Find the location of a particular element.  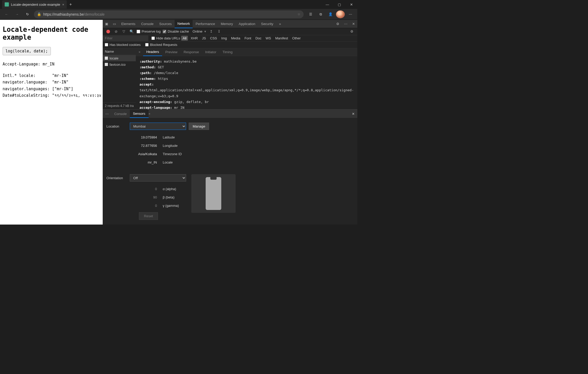

drawer-menu-icon: ⋯ is located at coordinates (107, 114).